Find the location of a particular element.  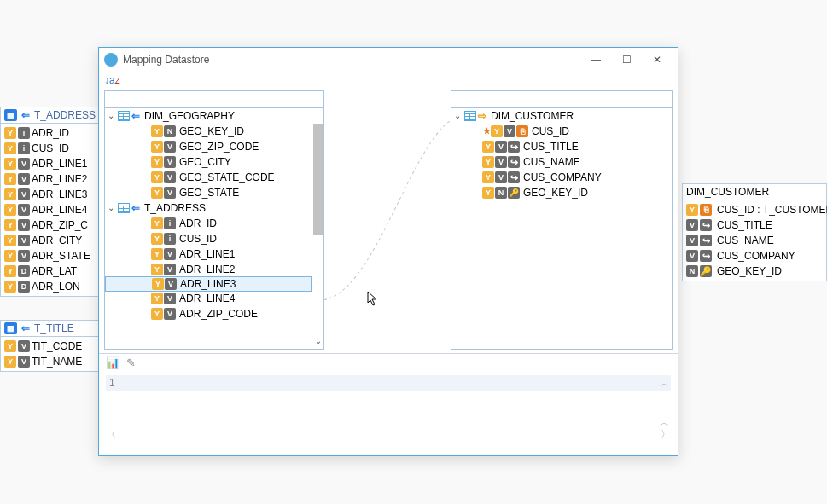

node-label: ADR_LINE4 is located at coordinates (205, 298).